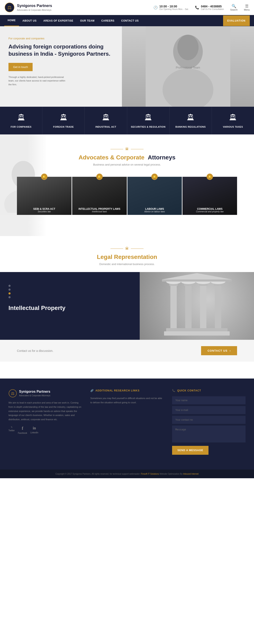 The height and width of the screenshot is (644, 254). Describe the element at coordinates (127, 8) in the screenshot. I see `top-bar: ⚖ Synigoros Partners Advocates & Corpora…` at that location.